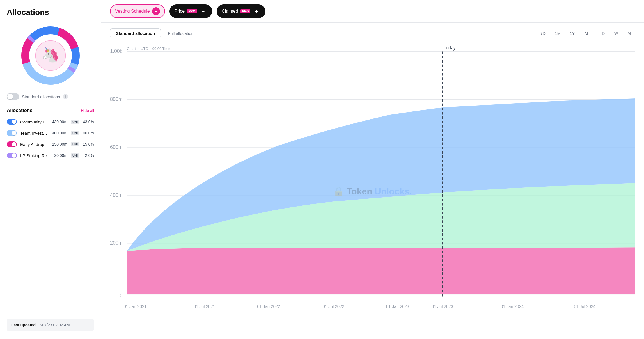 This screenshot has height=339, width=644. Describe the element at coordinates (51, 111) in the screenshot. I see `allocations-header: Allocations Hide all` at that location.